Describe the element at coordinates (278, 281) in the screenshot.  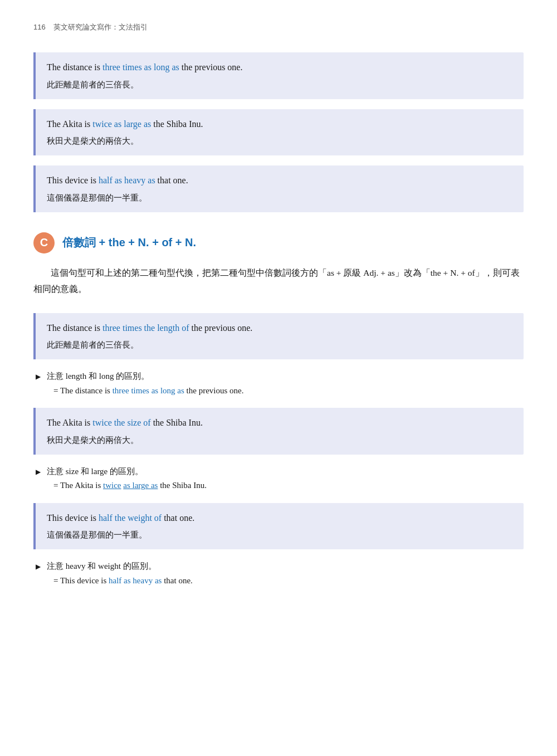
I see `section-c-body: 這個句型可和上述的第二種句型代換，把第二種句型中倍數詞後方的「as + 原級 A…` at that location.